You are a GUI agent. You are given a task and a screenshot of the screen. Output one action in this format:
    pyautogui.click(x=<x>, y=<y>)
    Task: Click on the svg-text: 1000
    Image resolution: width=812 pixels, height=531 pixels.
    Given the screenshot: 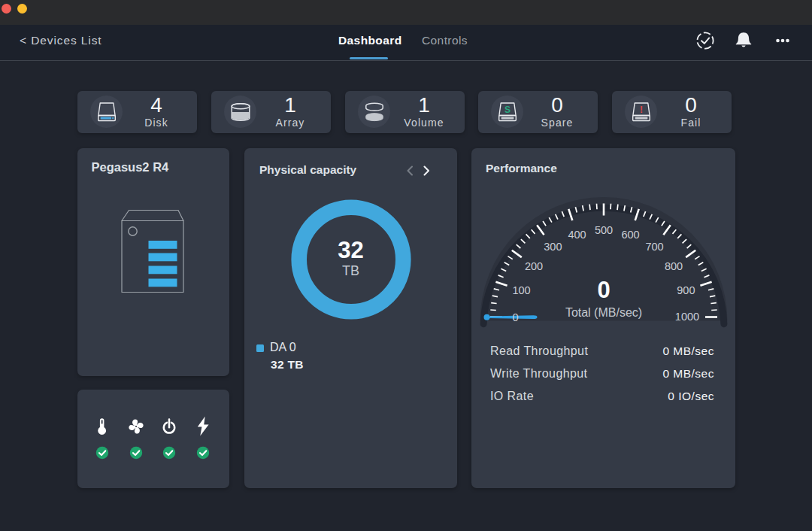 What is the action you would take?
    pyautogui.click(x=687, y=317)
    